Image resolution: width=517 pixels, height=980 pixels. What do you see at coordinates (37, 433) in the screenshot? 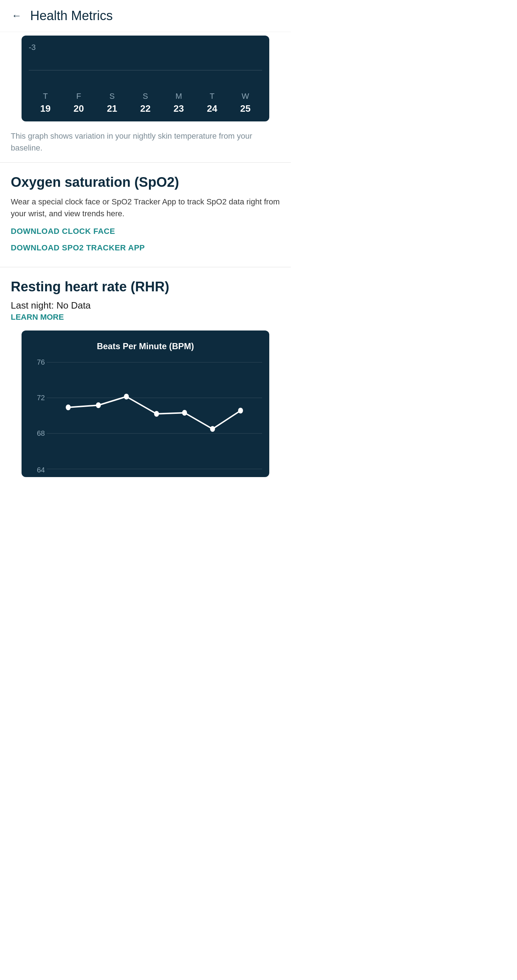
I see `bpm-y-label-68: 68` at bounding box center [37, 433].